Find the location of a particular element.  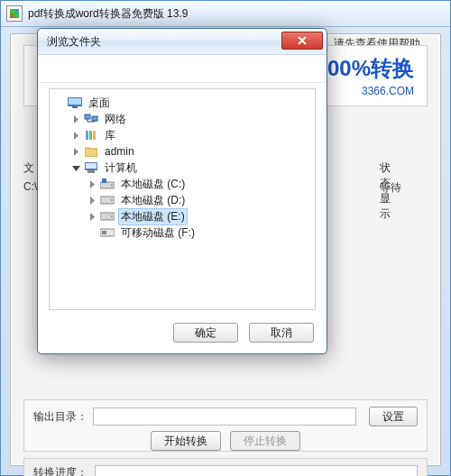

file-row-status: 等待 is located at coordinates (391, 188).